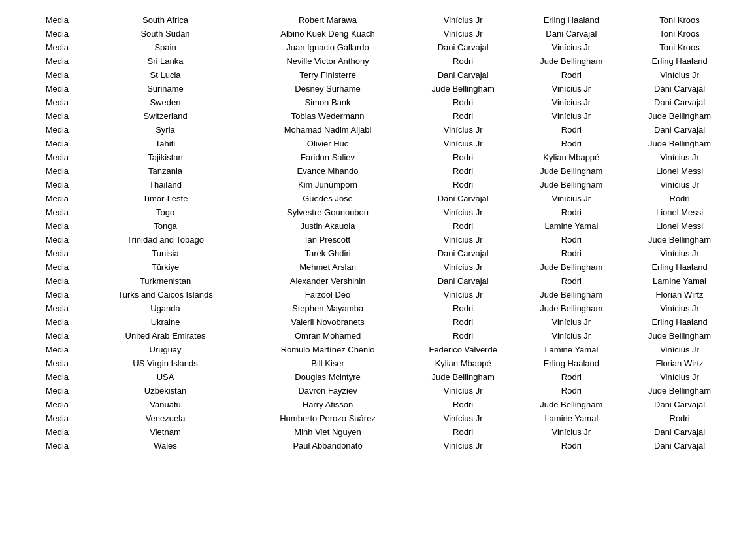 The image size is (756, 533). What do you see at coordinates (327, 89) in the screenshot?
I see `cell-5-2: Desney Surname` at bounding box center [327, 89].